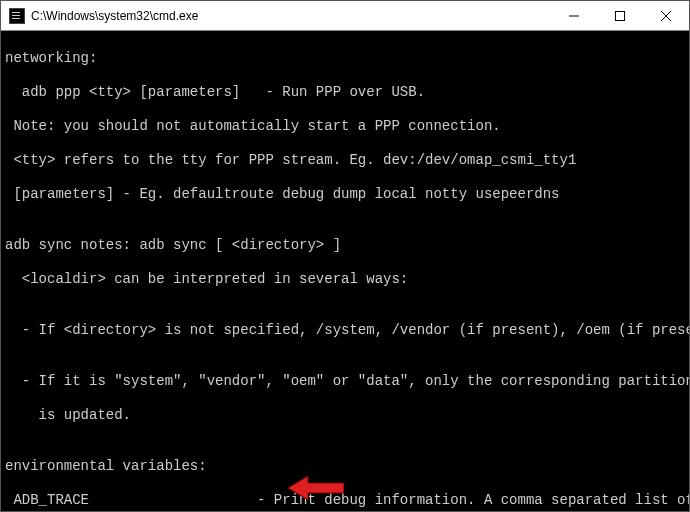 The height and width of the screenshot is (512, 690). Describe the element at coordinates (620, 16) in the screenshot. I see `maximize-button` at that location.